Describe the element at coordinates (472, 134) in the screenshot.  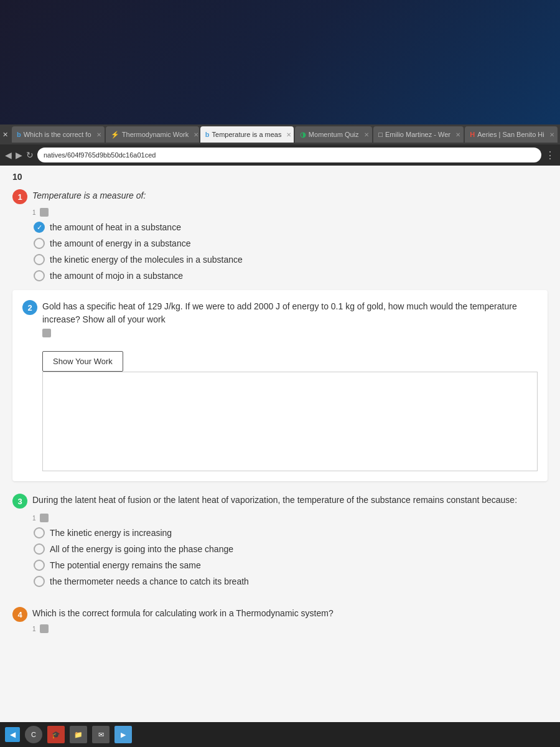
I see `tab6-icon: H` at that location.